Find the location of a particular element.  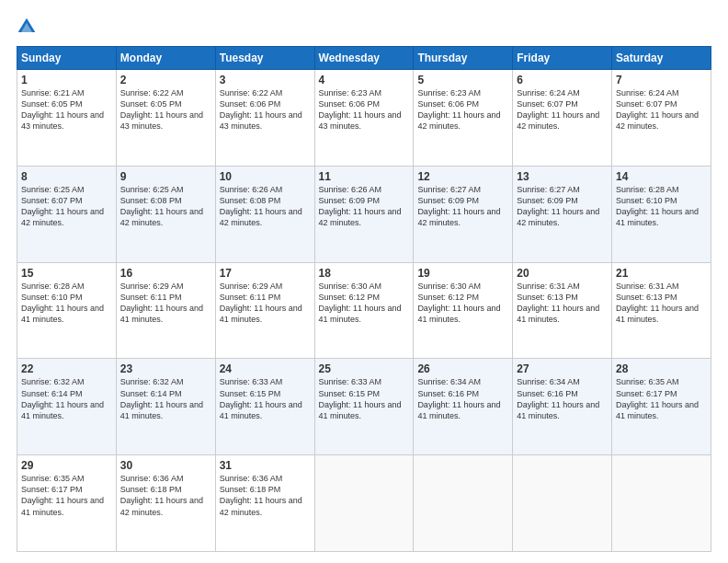

day-number: 4 is located at coordinates (364, 80).